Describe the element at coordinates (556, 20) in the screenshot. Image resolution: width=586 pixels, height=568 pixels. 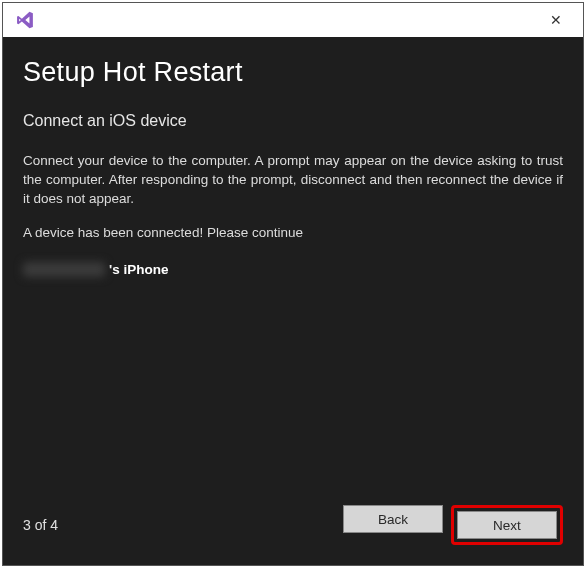
I see `close-button: ✕` at that location.